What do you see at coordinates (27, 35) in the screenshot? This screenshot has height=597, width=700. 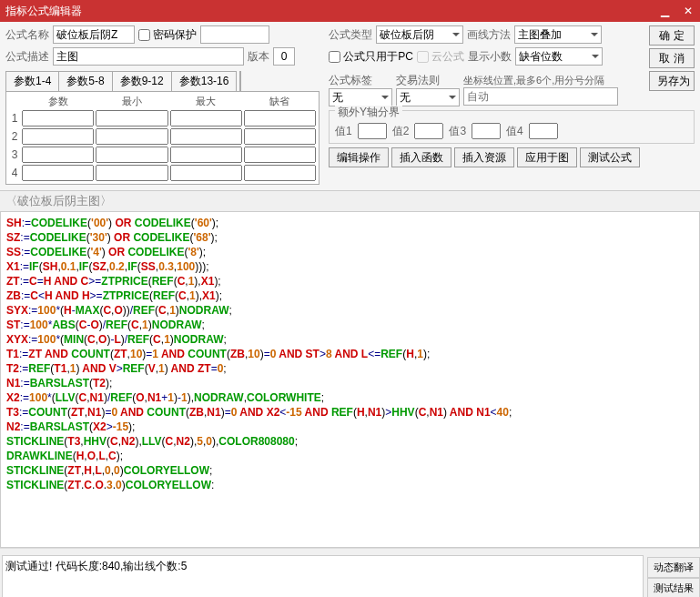 I see `label-formula-name: 公式名称` at bounding box center [27, 35].